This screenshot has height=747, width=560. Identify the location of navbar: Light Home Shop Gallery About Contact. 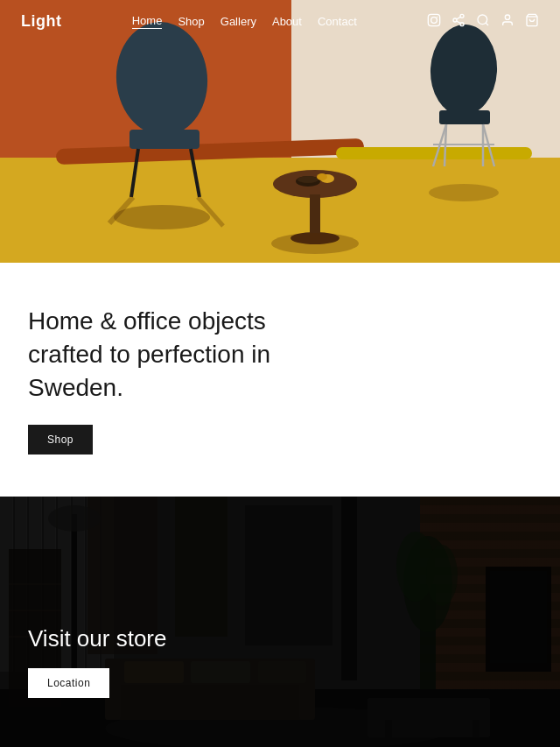
(280, 21).